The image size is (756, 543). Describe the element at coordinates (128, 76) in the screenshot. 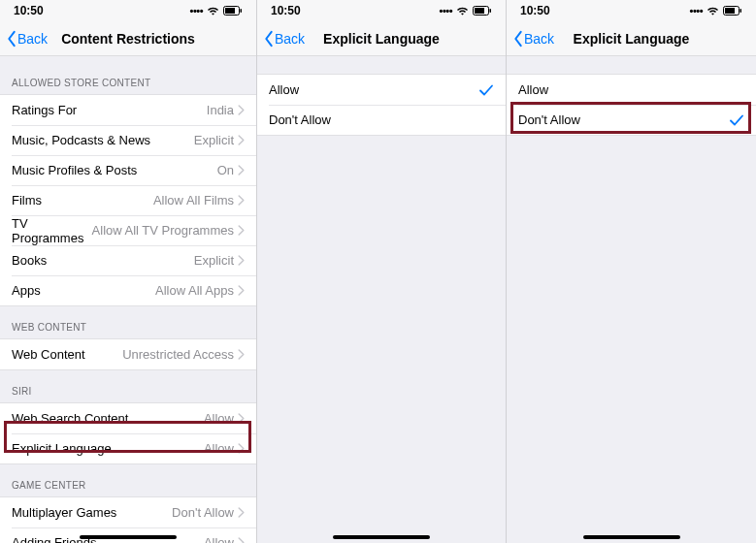

I see `section-header-allowed: Allowed Store Content` at that location.